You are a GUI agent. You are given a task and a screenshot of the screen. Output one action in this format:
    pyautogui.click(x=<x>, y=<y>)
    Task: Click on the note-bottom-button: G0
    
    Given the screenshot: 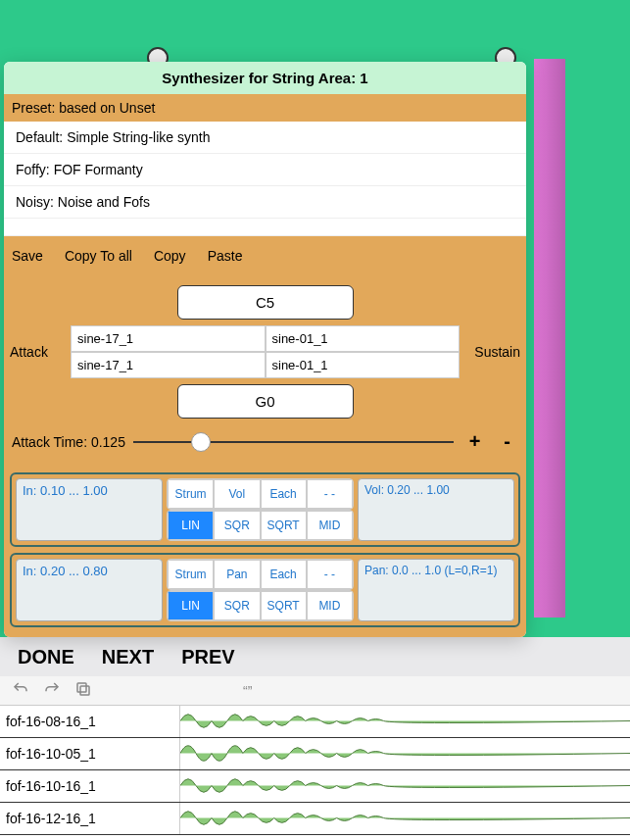 What is the action you would take?
    pyautogui.click(x=266, y=402)
    